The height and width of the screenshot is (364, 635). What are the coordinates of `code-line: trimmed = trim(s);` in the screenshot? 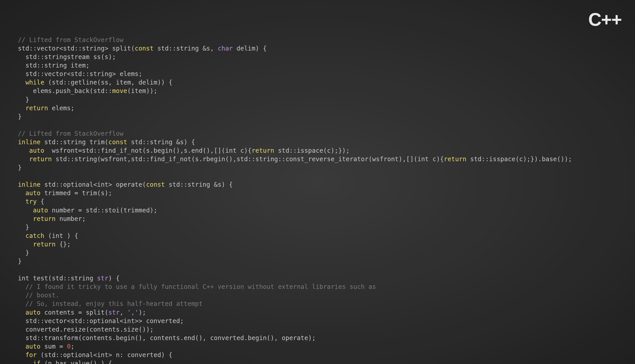 It's located at (76, 193).